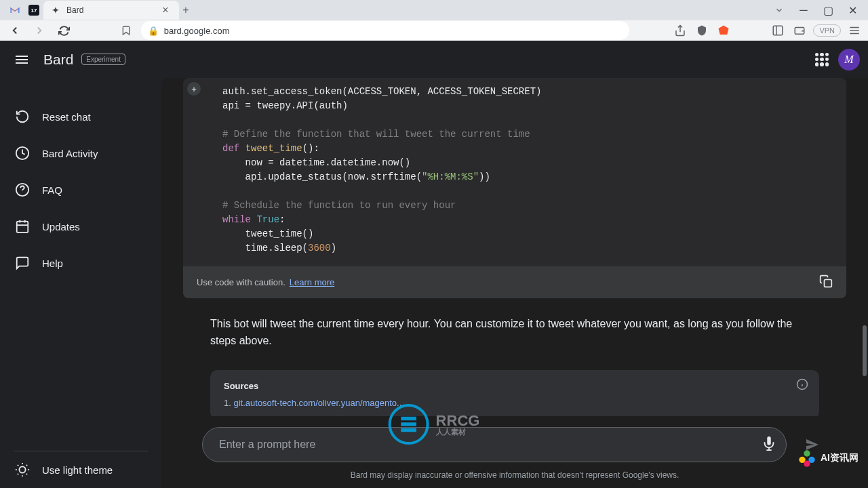  I want to click on forward-button, so click(39, 30).